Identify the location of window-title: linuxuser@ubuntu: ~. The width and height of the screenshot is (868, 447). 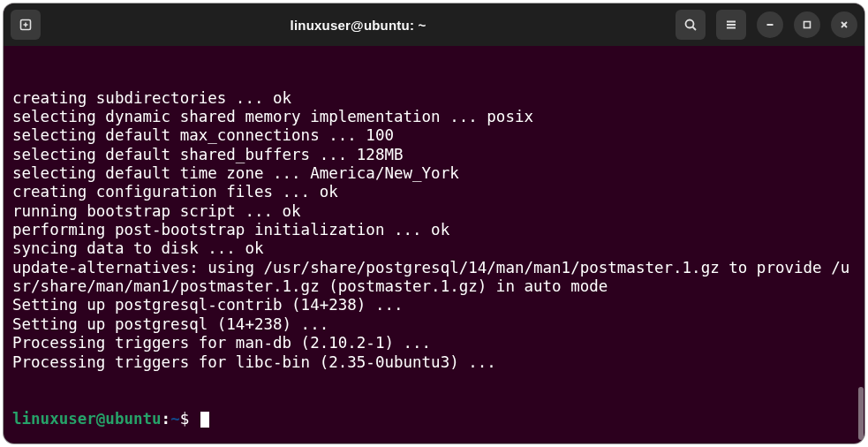
(359, 25).